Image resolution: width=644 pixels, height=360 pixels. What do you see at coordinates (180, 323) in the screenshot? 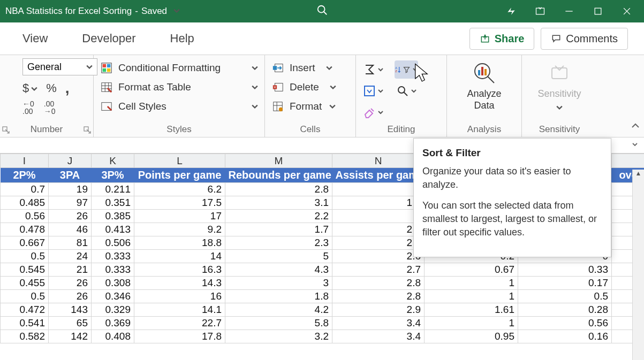
I see `cell: 22.7` at bounding box center [180, 323].